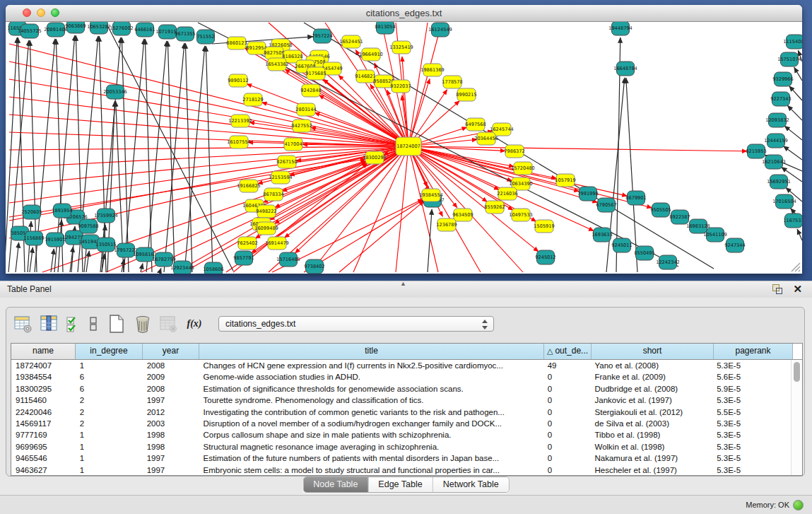 The width and height of the screenshot is (812, 514). What do you see at coordinates (406, 290) in the screenshot?
I see `table-panel-titlebar: ▲ Table Panel ✕` at bounding box center [406, 290].